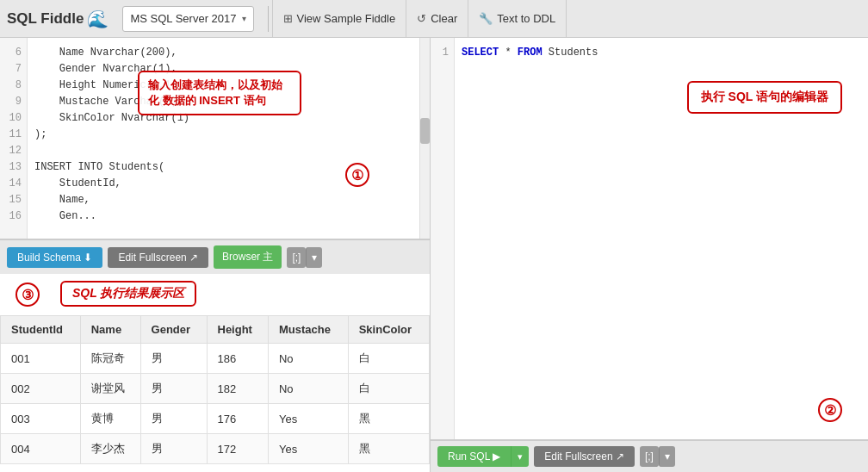 The height and width of the screenshot is (472, 868). Describe the element at coordinates (248, 257) in the screenshot. I see `browser-label: Browser 主` at that location.